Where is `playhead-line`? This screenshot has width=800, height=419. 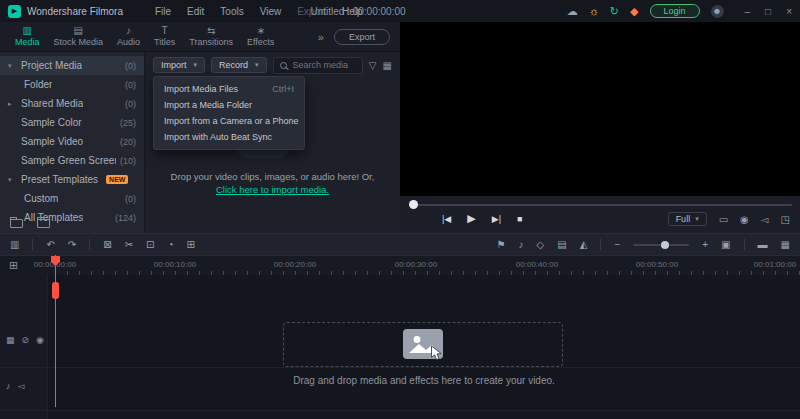
playhead-line is located at coordinates (56, 331).